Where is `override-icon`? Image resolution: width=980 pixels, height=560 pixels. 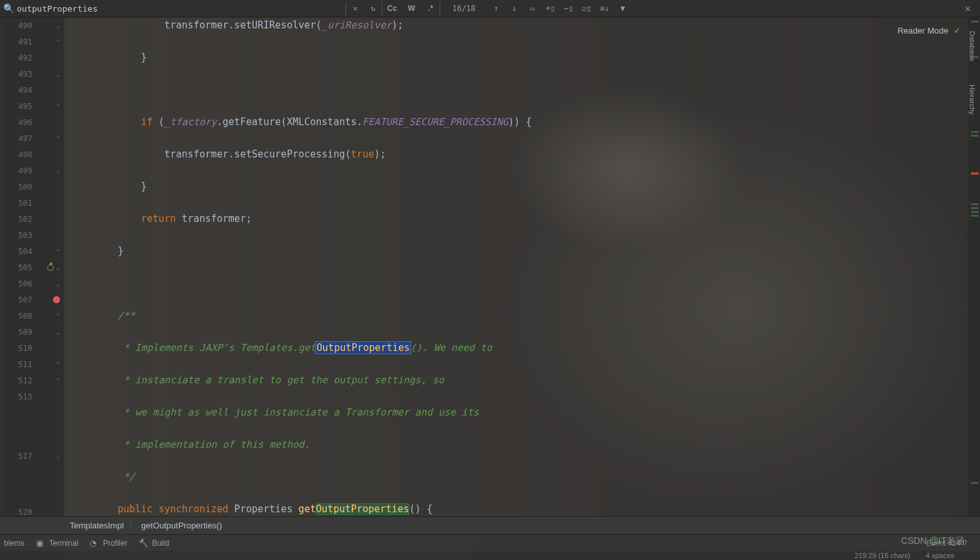
override-icon is located at coordinates (50, 268).